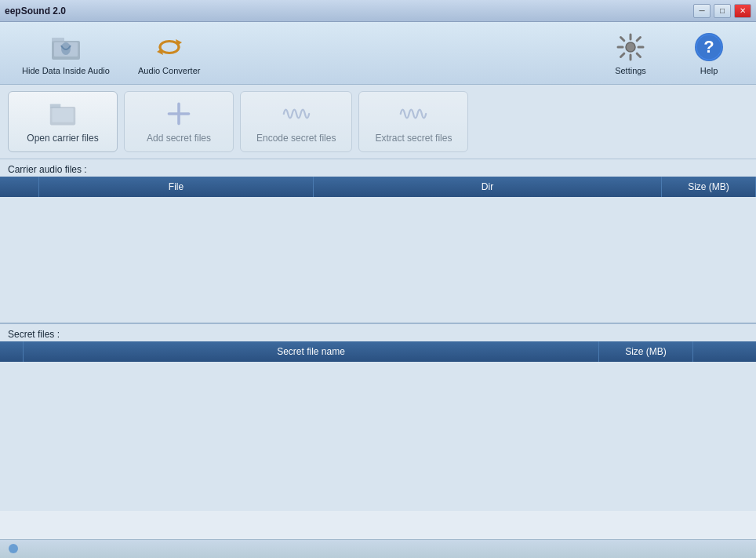 This screenshot has width=756, height=558. What do you see at coordinates (646, 352) in the screenshot?
I see `secret-col-size: Size (MB)` at bounding box center [646, 352].